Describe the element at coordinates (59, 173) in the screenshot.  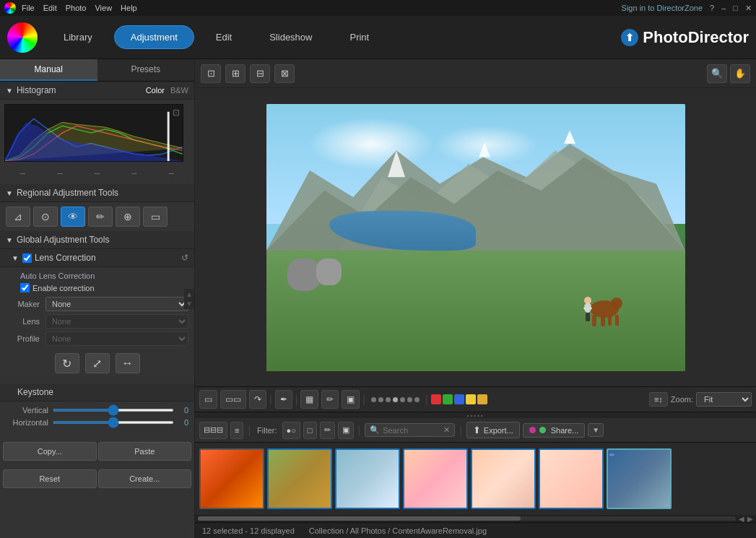
I see `hist-minus-2: –` at that location.